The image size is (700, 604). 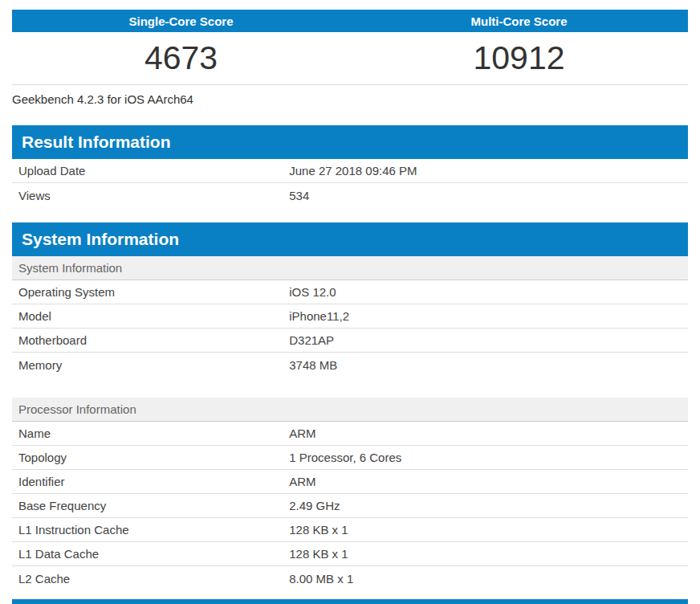 I want to click on row-label: Base Frequency, so click(x=151, y=506).